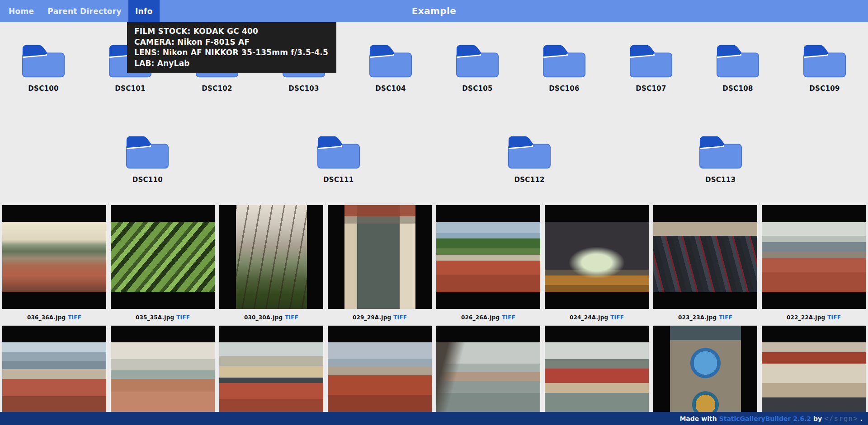  What do you see at coordinates (814, 318) in the screenshot?
I see `image-label: 022_22A.jpg TIFF` at bounding box center [814, 318].